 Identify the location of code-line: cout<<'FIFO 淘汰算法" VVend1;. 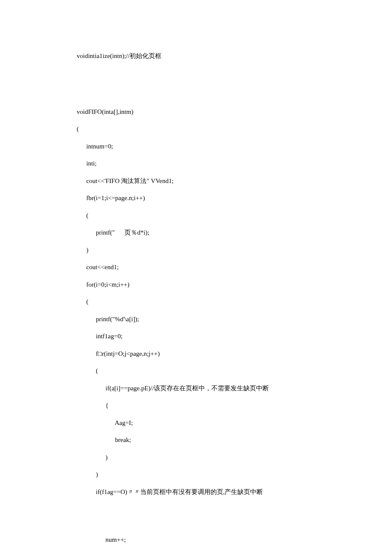
(196, 181).